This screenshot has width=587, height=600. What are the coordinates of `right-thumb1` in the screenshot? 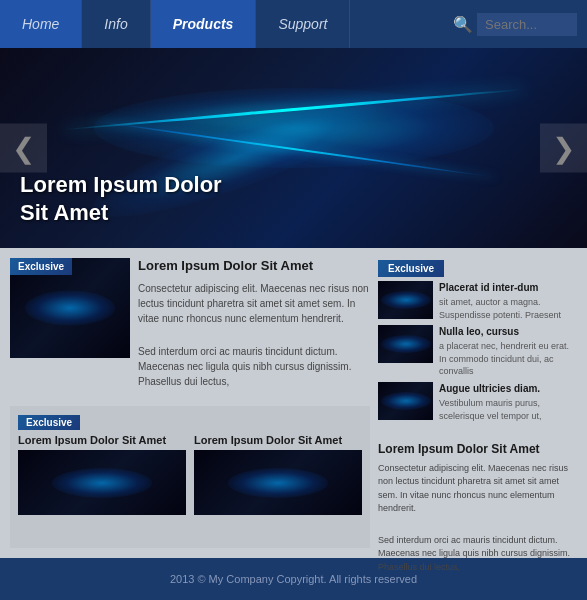 It's located at (406, 300).